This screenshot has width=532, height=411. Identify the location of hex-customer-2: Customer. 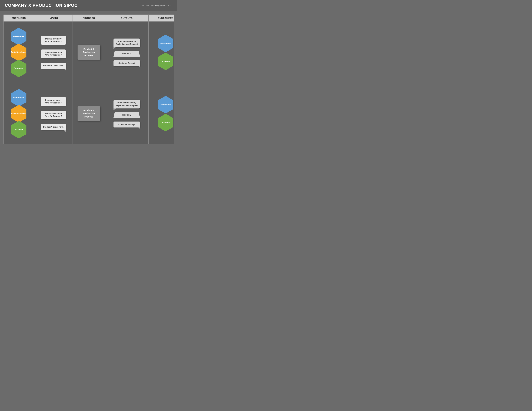
(19, 130).